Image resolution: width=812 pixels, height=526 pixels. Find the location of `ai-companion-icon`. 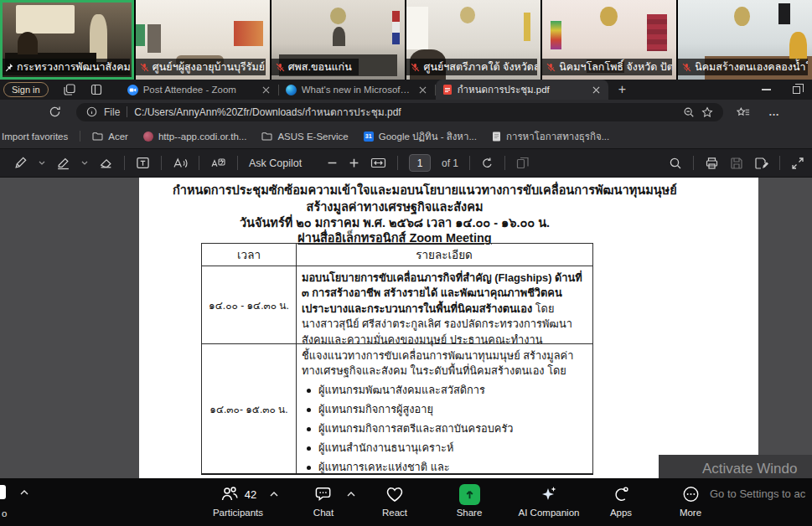

ai-companion-icon is located at coordinates (549, 494).